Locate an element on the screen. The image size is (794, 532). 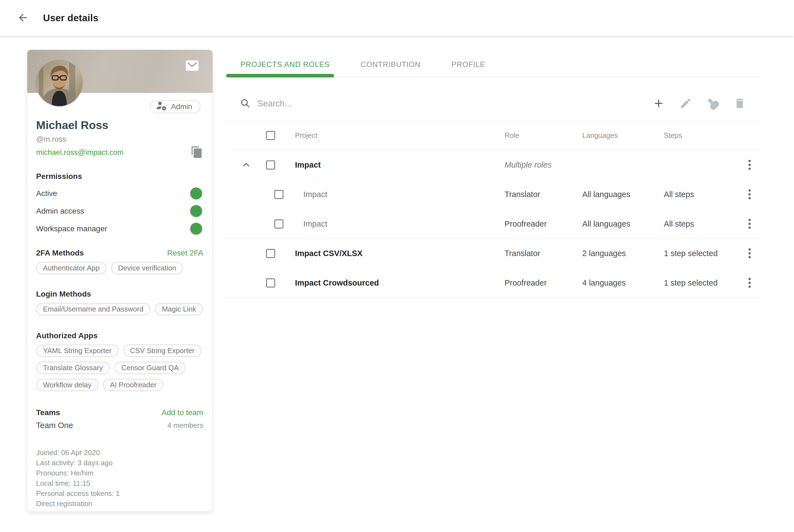
broom-icon is located at coordinates (713, 104).